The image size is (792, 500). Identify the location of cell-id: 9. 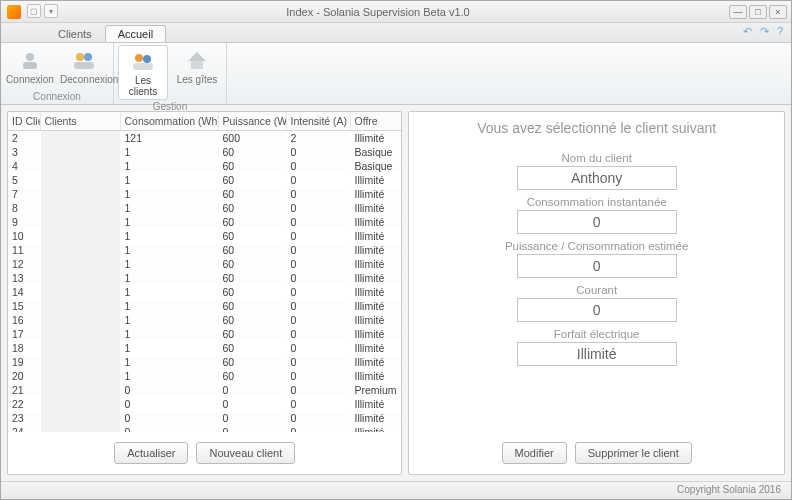
(24, 222).